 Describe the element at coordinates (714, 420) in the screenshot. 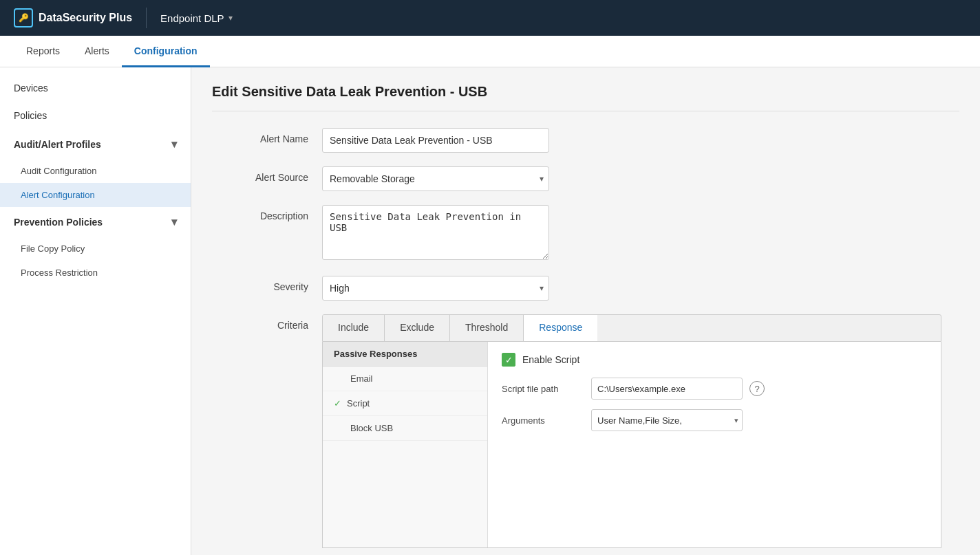

I see `arguments-row: Arguments User Name,File Size, User Name…` at that location.